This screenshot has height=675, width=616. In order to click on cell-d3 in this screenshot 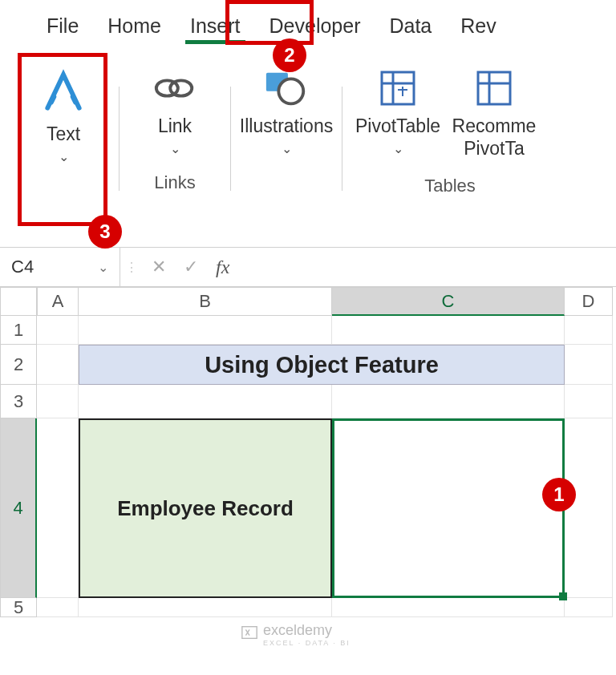, I will do `click(589, 402)`.